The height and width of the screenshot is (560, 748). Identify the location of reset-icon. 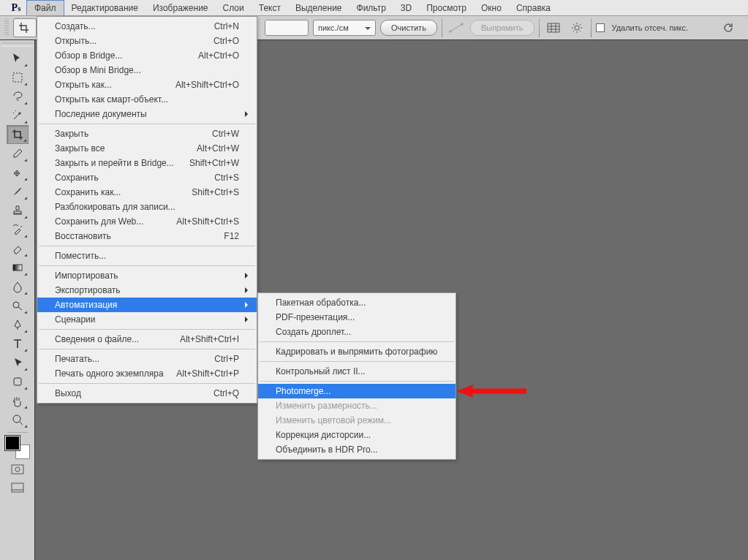
(728, 28).